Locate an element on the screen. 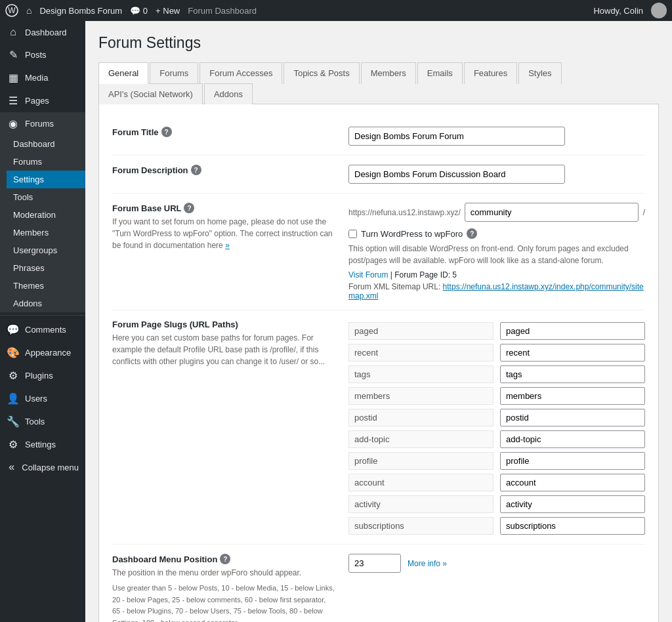  forum-title-help-icon: ? is located at coordinates (167, 132).